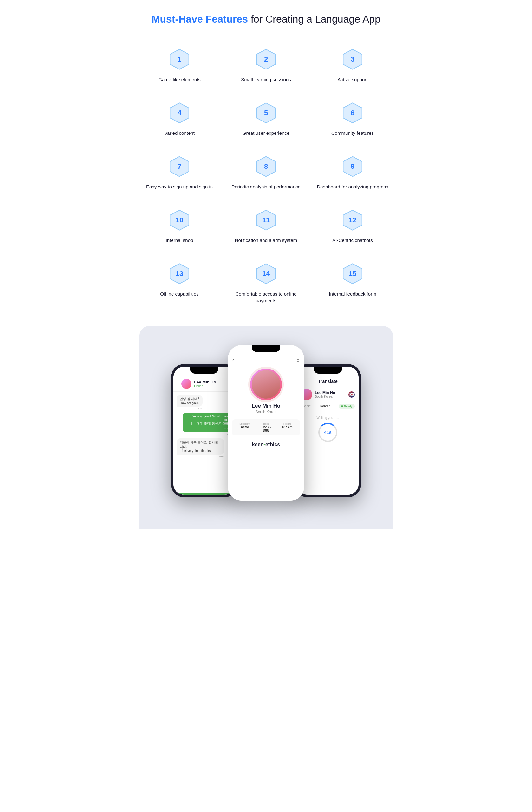  What do you see at coordinates (266, 285) in the screenshot?
I see `feature-item-14: 14 Comfortable access to online payments` at bounding box center [266, 285].